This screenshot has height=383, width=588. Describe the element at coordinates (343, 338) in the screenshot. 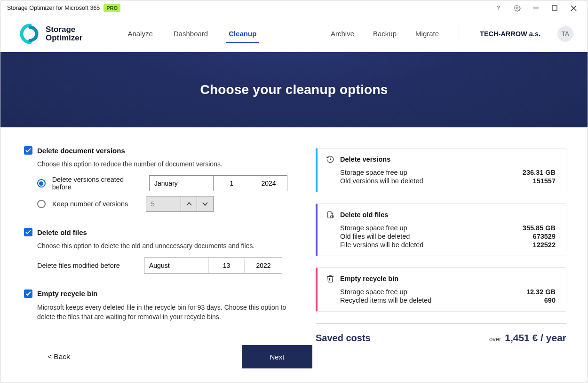

I see `summary-label: Saved costs` at that location.